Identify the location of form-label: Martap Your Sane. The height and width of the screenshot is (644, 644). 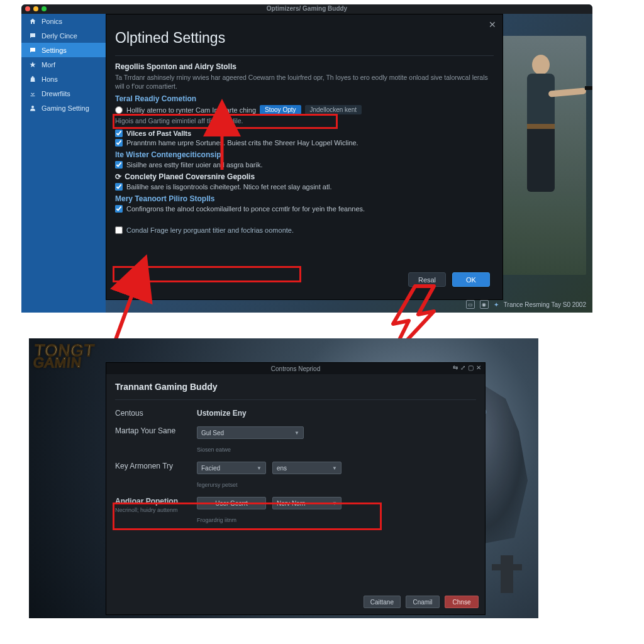
(156, 431).